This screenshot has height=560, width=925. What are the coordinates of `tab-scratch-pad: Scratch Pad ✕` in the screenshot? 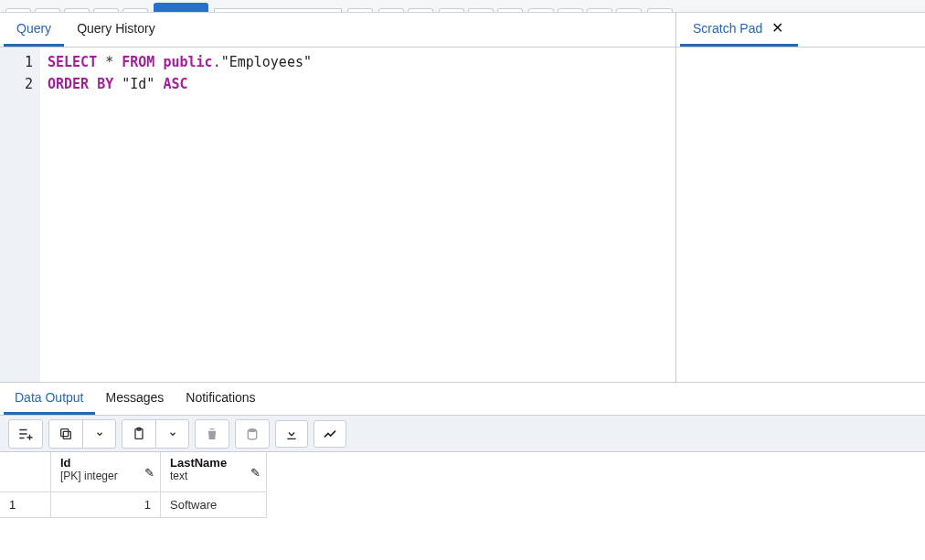 It's located at (739, 29).